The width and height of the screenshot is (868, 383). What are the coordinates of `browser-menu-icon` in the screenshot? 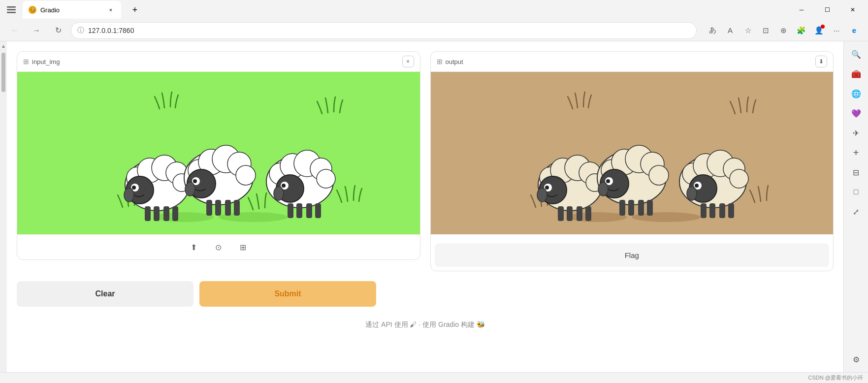 It's located at (11, 10).